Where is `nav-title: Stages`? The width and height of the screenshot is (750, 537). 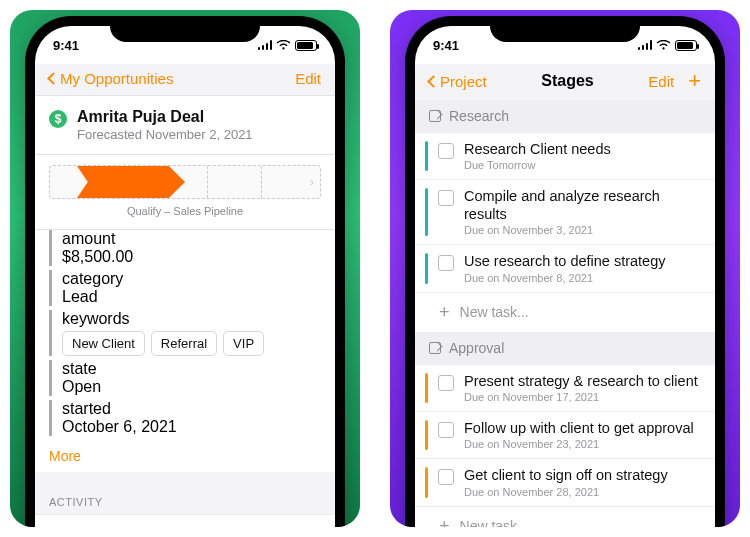
nav-title: Stages is located at coordinates (567, 81).